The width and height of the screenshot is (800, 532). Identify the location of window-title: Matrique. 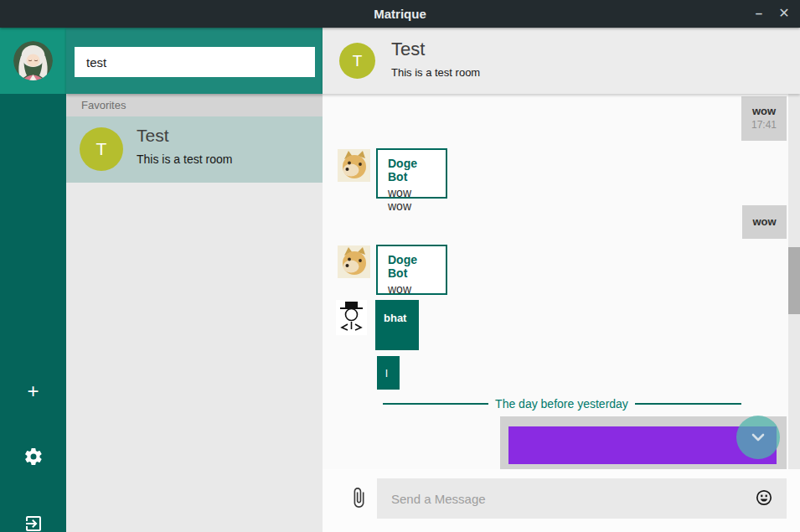
(400, 13).